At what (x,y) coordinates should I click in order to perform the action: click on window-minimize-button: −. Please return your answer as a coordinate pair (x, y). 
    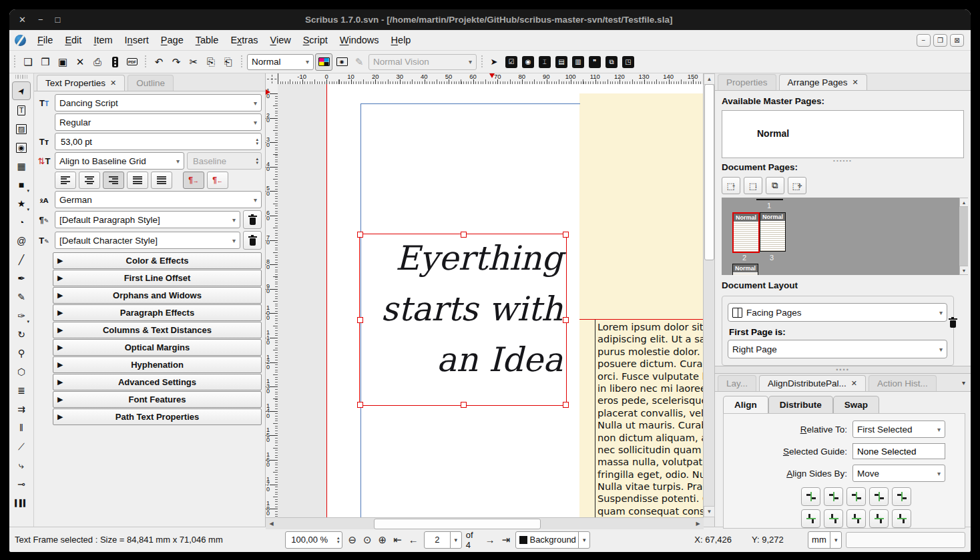
    Looking at the image, I should click on (41, 20).